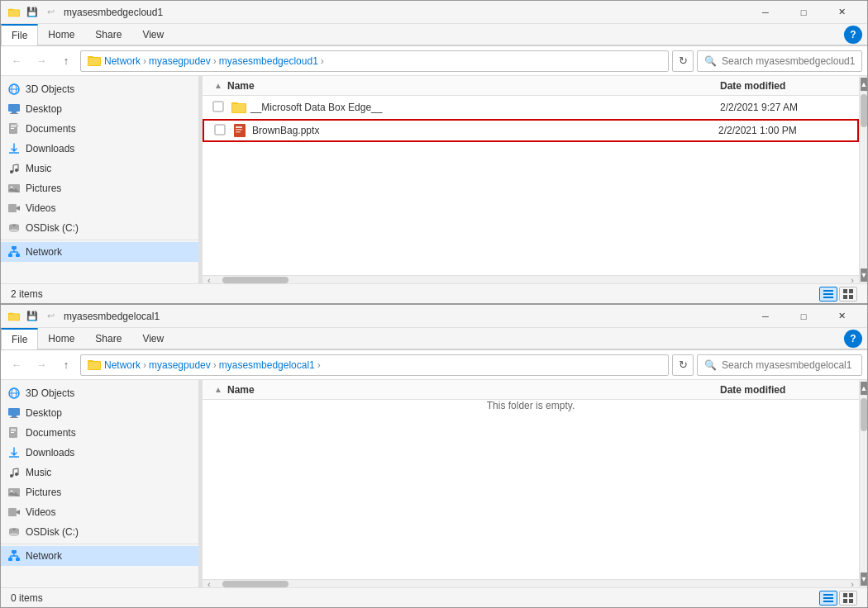  Describe the element at coordinates (20, 35) in the screenshot. I see `tab-file-1: File` at that location.